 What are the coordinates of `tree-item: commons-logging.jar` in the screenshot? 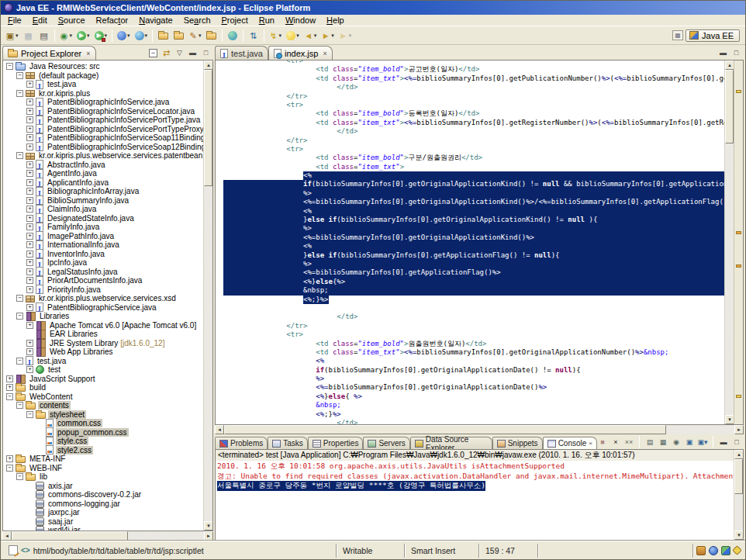 It's located at (103, 504).